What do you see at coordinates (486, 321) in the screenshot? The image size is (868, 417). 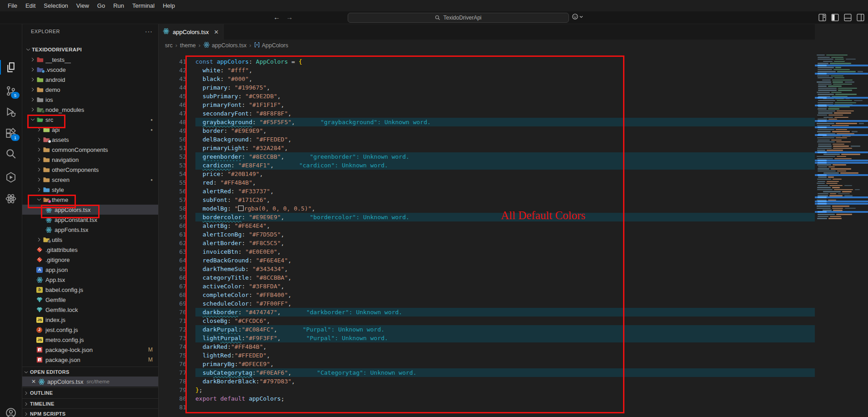 I see `code-line-71: 71 closeBg: "#CFCDC6",` at bounding box center [486, 321].